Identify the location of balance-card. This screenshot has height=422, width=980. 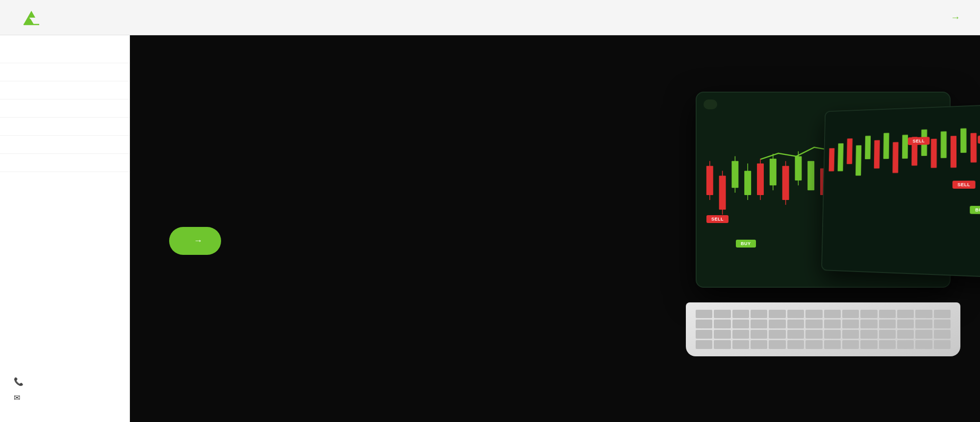
(710, 104).